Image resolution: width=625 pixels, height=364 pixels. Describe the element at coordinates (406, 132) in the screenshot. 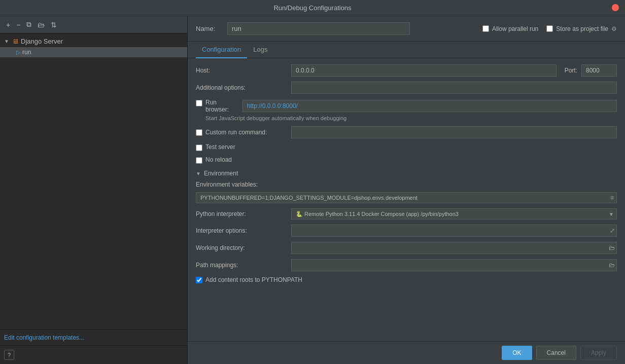

I see `custom-run-row: Custom run command:` at that location.